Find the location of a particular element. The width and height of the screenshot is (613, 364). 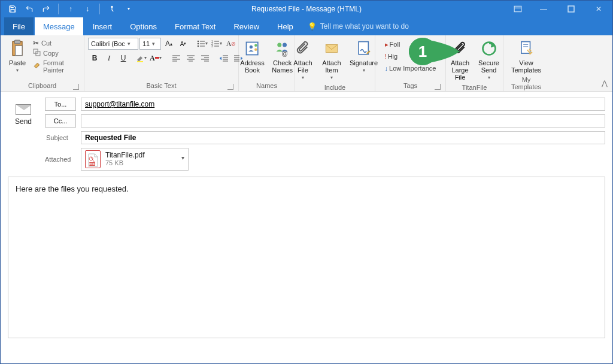

group-titanfile: Attach Large File Secure Send▾ TitanFile is located at coordinates (475, 63).